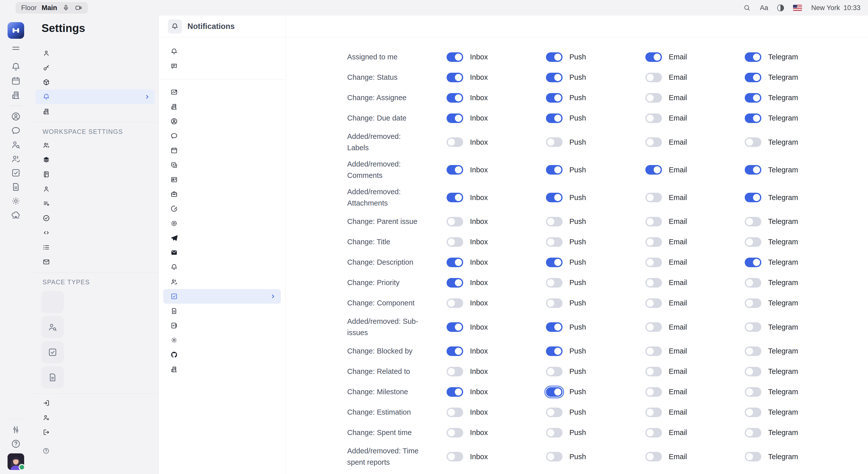 The width and height of the screenshot is (868, 474). What do you see at coordinates (79, 8) in the screenshot?
I see `camera-icon` at bounding box center [79, 8].